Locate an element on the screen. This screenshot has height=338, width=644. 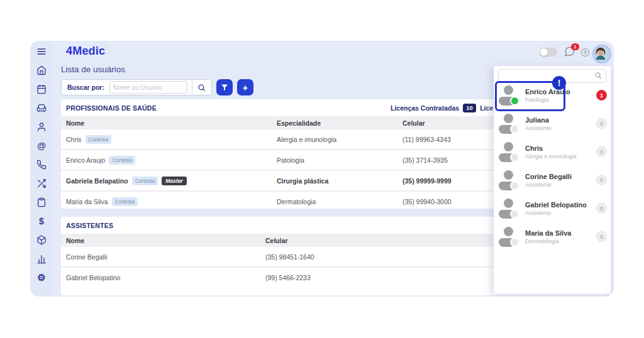
contact-name: Chris is located at coordinates (561, 148).